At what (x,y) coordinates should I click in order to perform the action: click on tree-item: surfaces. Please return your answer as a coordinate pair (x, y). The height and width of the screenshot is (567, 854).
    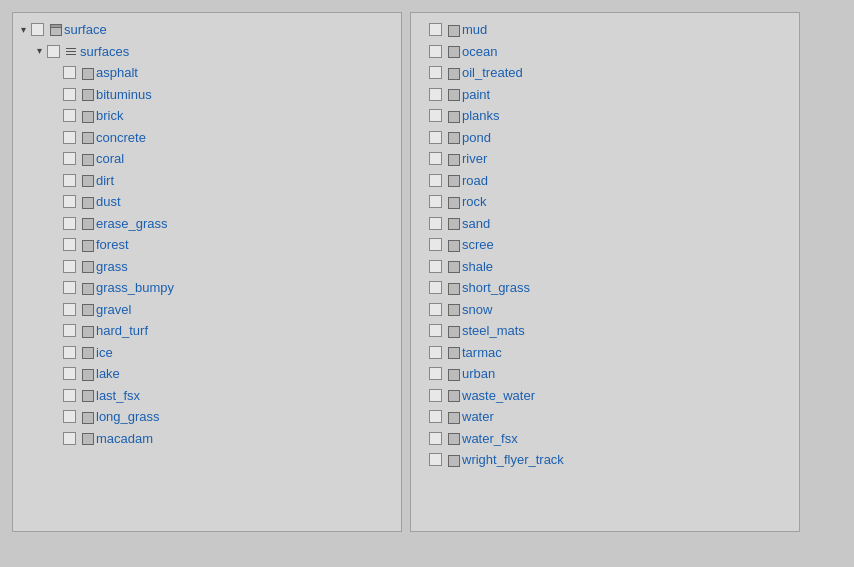
    Looking at the image, I should click on (207, 52).